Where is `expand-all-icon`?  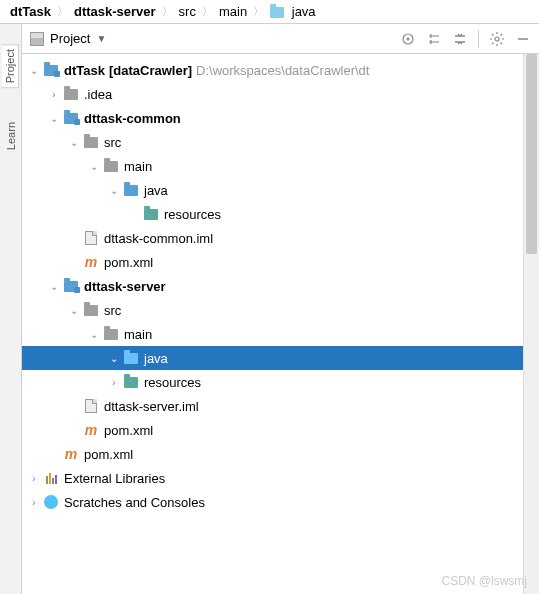
expand-all-icon is located at coordinates (434, 39).